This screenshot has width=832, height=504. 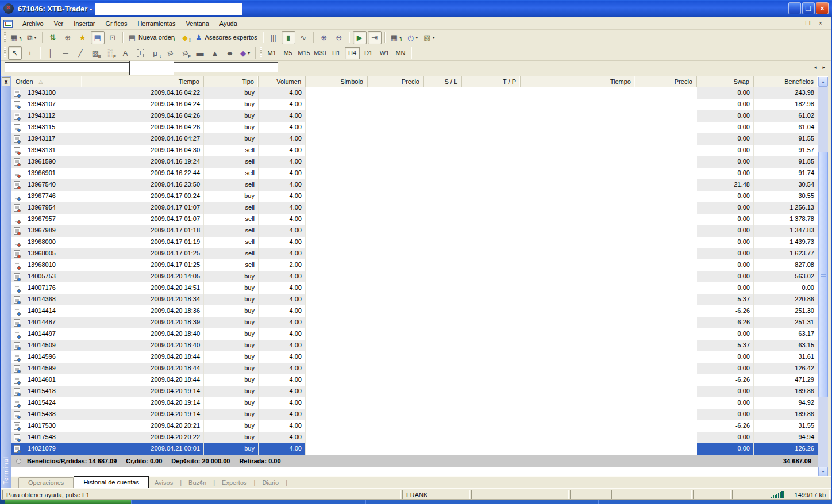 I want to click on vertical-scrollbar: ▲ ▼, so click(x=823, y=277).